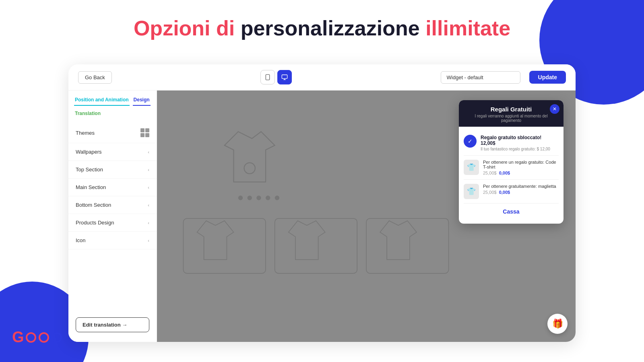 This screenshot has width=644, height=362. What do you see at coordinates (511, 118) in the screenshot?
I see `popup-subtitle: I regali verranno aggiunti al momento de…` at bounding box center [511, 118].